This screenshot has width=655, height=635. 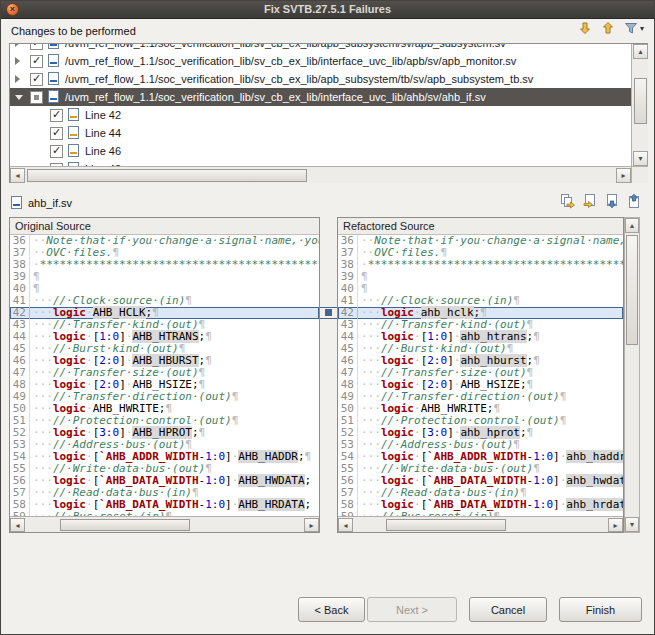 I want to click on titlebar: × Fix SVTB.27.5.1 Failures, so click(x=328, y=10).